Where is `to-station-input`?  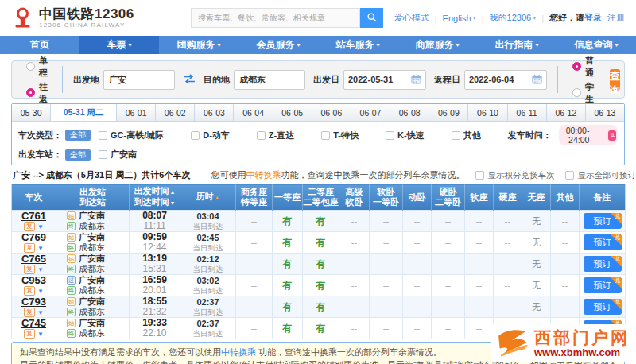
to-station-input is located at coordinates (270, 79).